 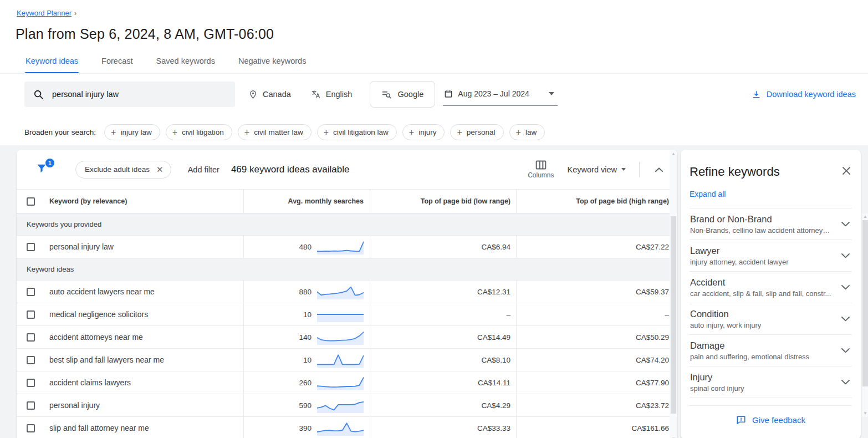 What do you see at coordinates (592, 170) in the screenshot?
I see `keyword-view-label: Keyword view` at bounding box center [592, 170].